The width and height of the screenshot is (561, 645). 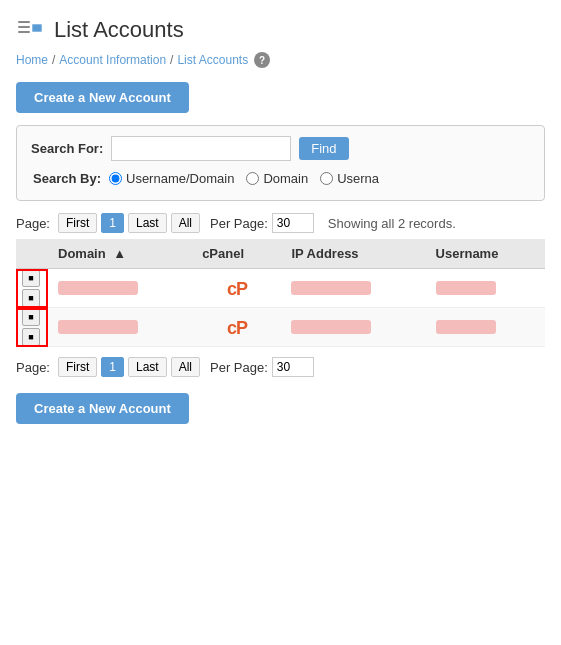 I want to click on first-btn-bottom: First, so click(x=78, y=367).